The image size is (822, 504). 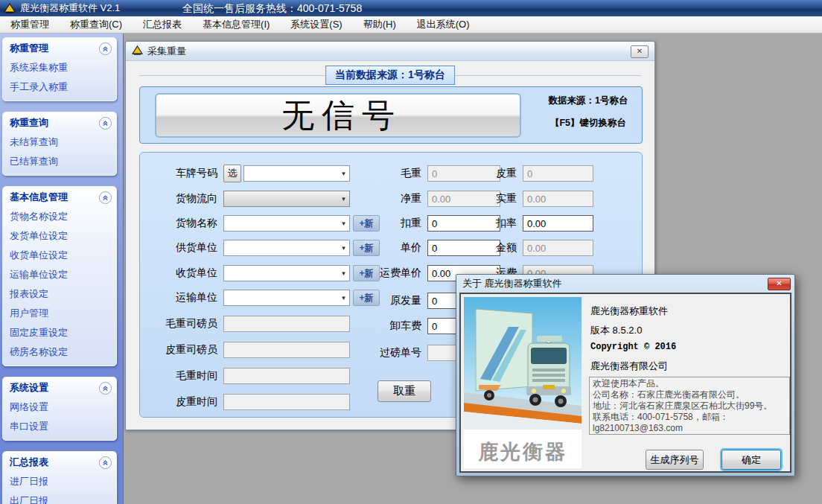 I want to click on sidebar-item-system-capture: 系统采集称重, so click(x=60, y=68).